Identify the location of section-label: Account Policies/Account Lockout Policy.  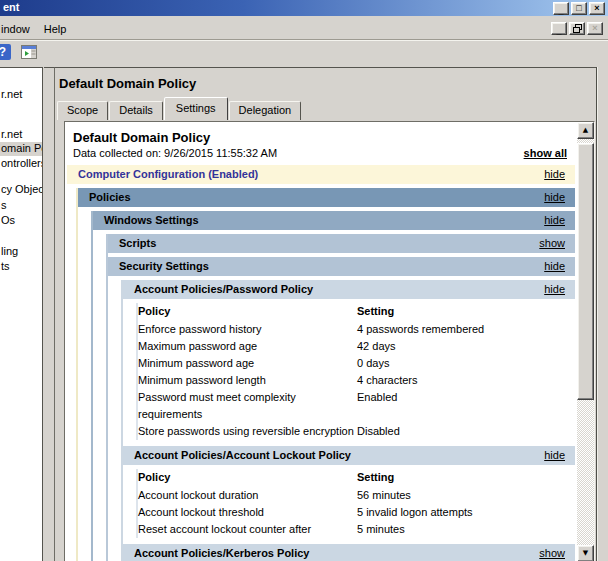
(242, 455).